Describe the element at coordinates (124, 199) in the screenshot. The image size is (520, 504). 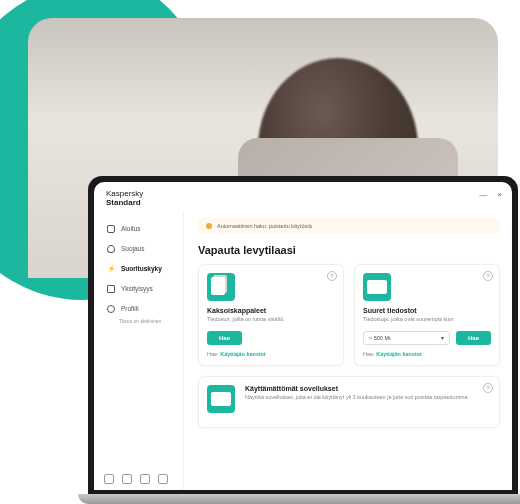
I see `app-title: Kaspersky Standard` at that location.